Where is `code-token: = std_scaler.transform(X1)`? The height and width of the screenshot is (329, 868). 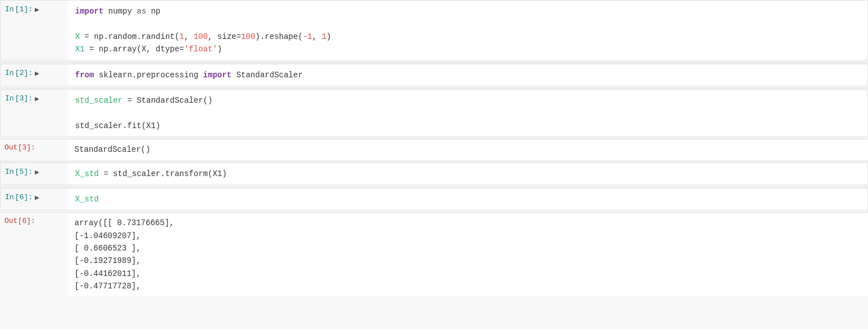 code-token: = std_scaler.transform(X1) is located at coordinates (163, 174).